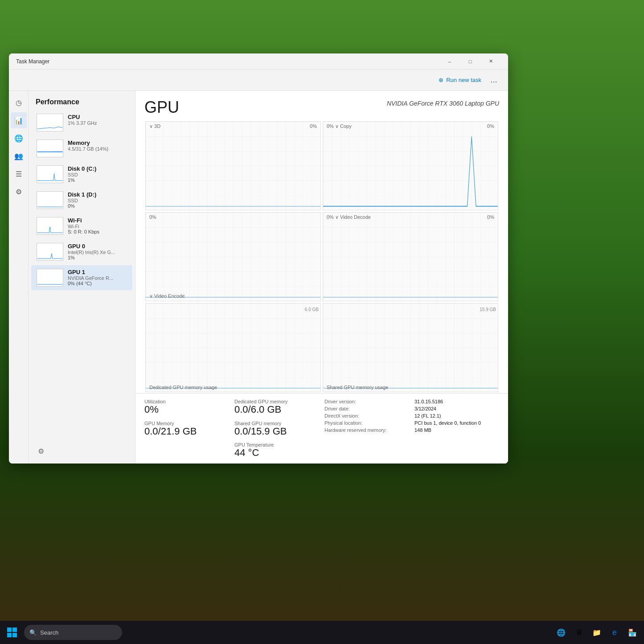  What do you see at coordinates (312, 309) in the screenshot?
I see `chart-dedicated-gb: 6.0 GB` at bounding box center [312, 309].